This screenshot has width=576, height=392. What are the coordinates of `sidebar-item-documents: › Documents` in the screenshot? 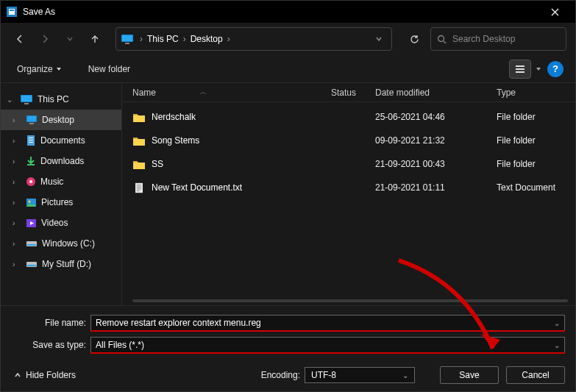 It's located at (61, 140).